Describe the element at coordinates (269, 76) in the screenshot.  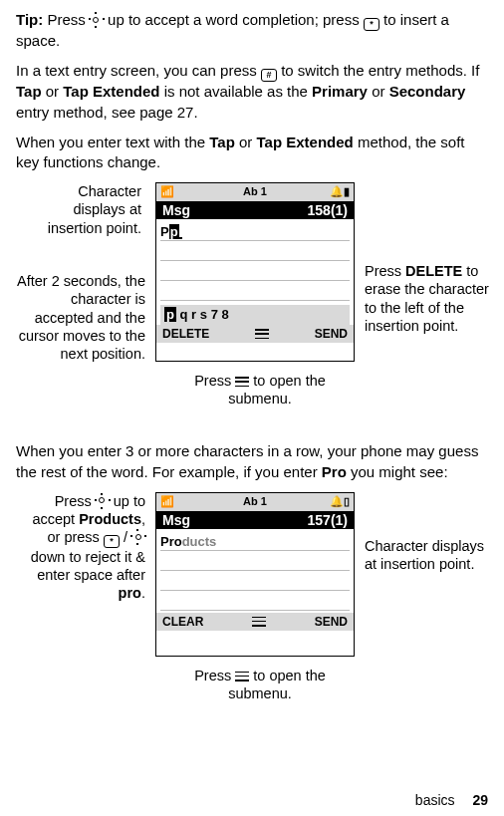
I see `hash-key-icon: #` at that location.